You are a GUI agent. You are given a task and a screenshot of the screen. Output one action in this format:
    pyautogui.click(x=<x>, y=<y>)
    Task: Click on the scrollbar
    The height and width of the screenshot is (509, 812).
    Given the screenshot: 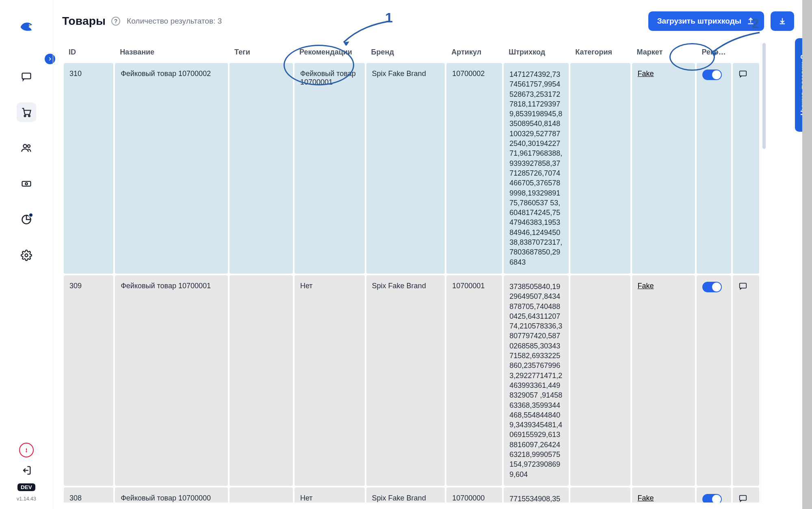 What is the action you would take?
    pyautogui.click(x=764, y=272)
    